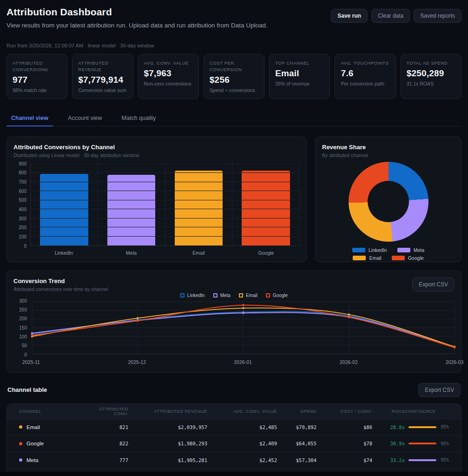 The height and width of the screenshot is (476, 468). Describe the element at coordinates (61, 289) in the screenshot. I see `trend-subtitle: Attributed conversions over time by chan…` at that location.